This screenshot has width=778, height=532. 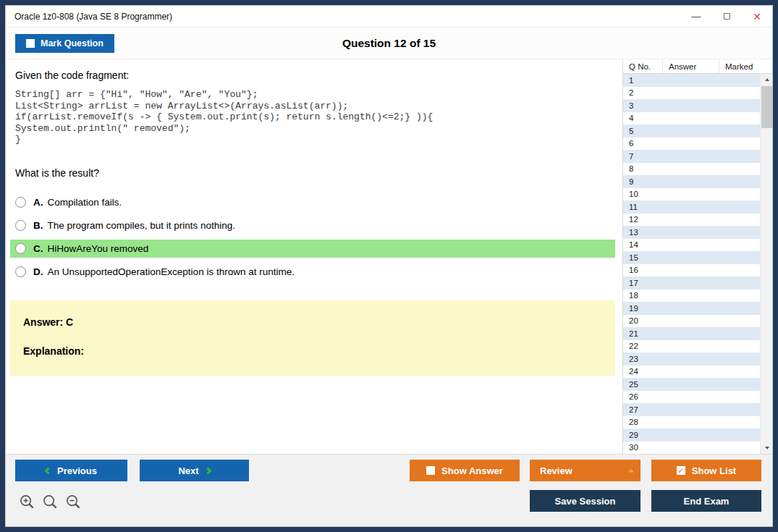 What do you see at coordinates (313, 322) in the screenshot?
I see `answer-label: Answer: C` at bounding box center [313, 322].